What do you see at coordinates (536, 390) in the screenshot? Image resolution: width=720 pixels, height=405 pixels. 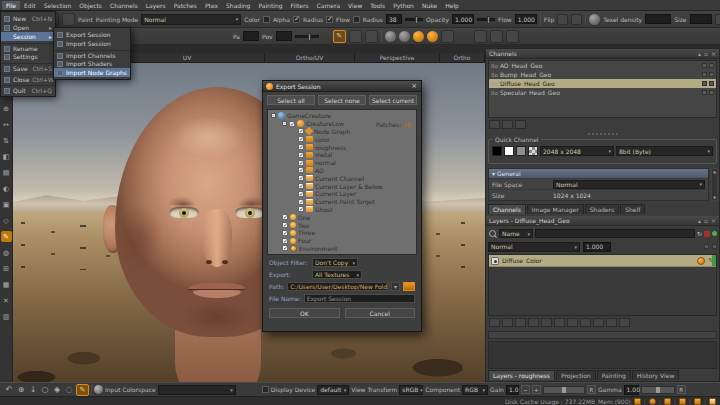 I see `gain-increment-icon: +` at bounding box center [536, 390].